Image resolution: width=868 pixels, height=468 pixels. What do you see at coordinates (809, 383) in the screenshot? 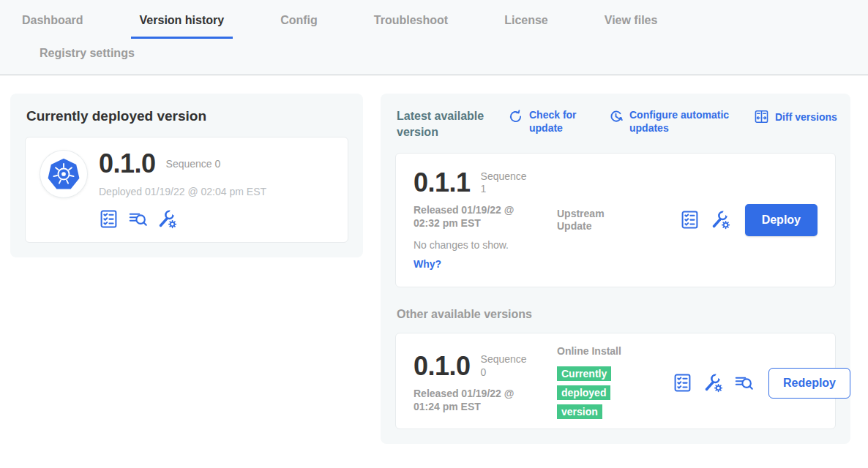
I see `redeploy-button: Redeploy` at bounding box center [809, 383].